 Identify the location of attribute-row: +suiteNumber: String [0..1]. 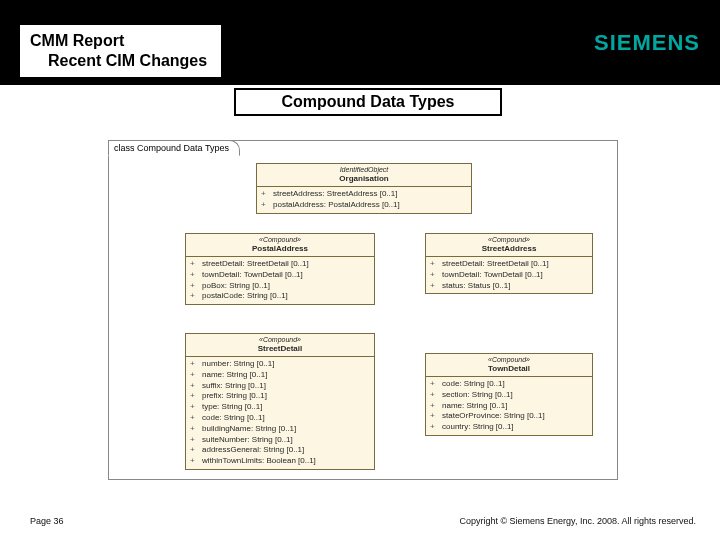
(280, 440).